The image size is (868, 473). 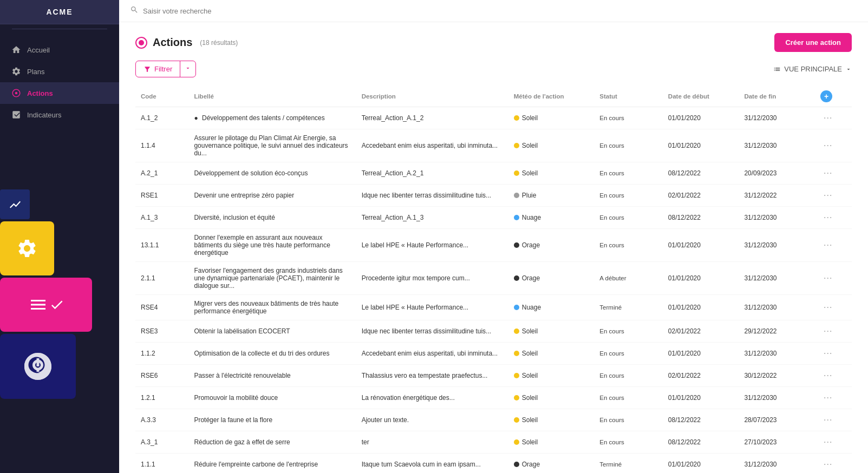 What do you see at coordinates (551, 173) in the screenshot?
I see `cell-meteo: Soleil` at bounding box center [551, 173].